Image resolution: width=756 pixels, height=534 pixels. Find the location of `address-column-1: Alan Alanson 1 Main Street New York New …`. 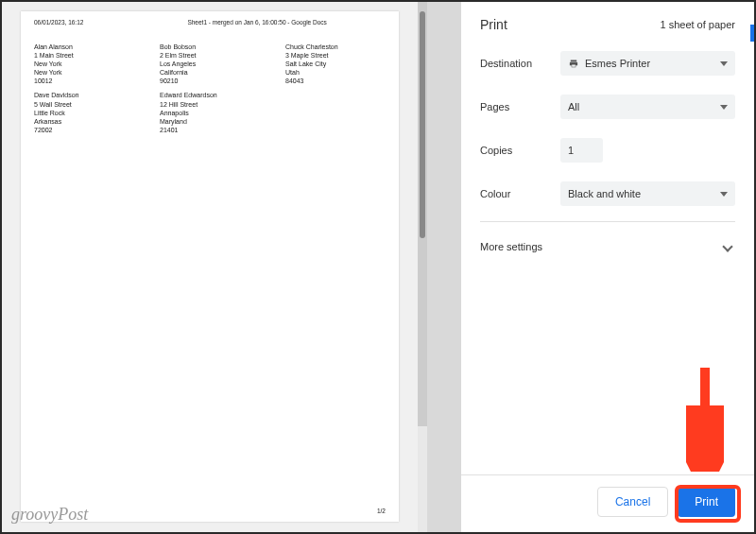

address-column-1: Alan Alanson 1 Main Street New York New … is located at coordinates (79, 89).